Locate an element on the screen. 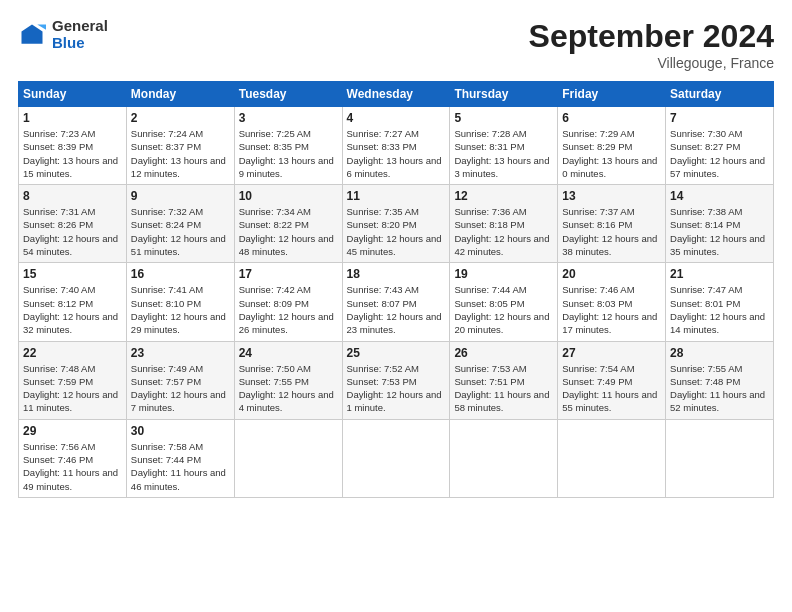  logo-blue-text: Blue is located at coordinates (80, 44).